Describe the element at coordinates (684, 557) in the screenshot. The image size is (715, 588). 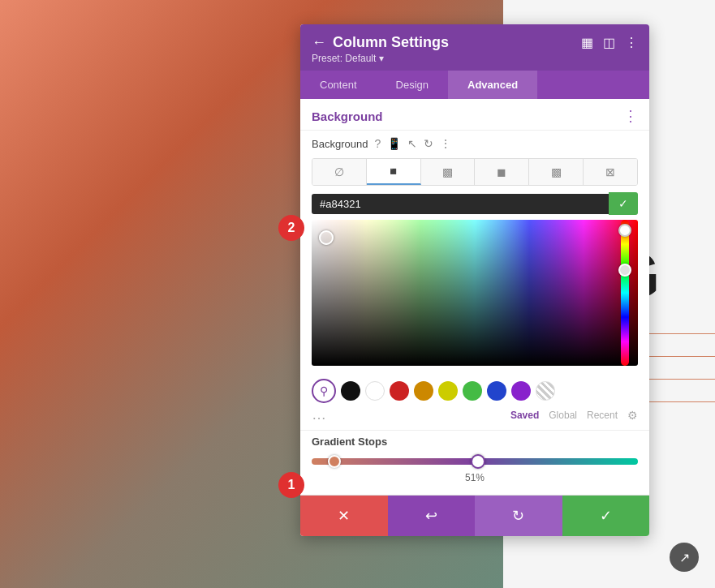
I see `corner-icon: ↗` at that location.